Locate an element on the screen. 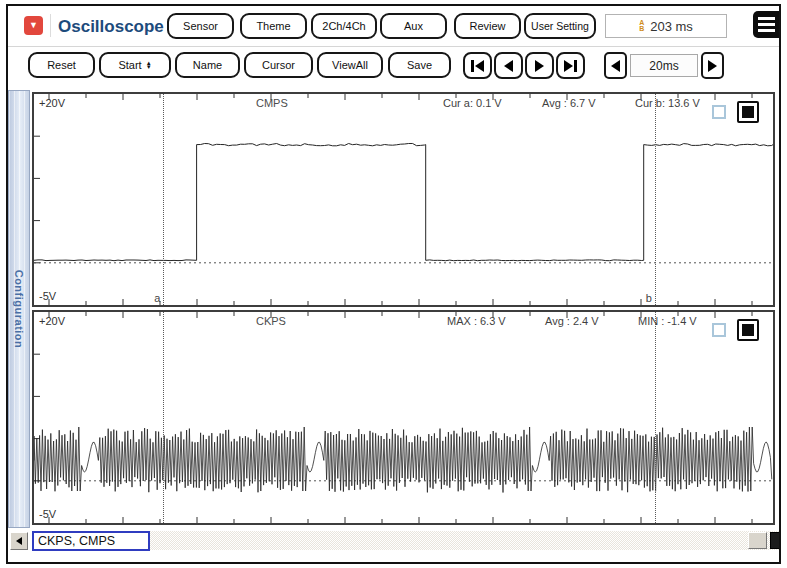  toolbar-divider is located at coordinates (394, 46).